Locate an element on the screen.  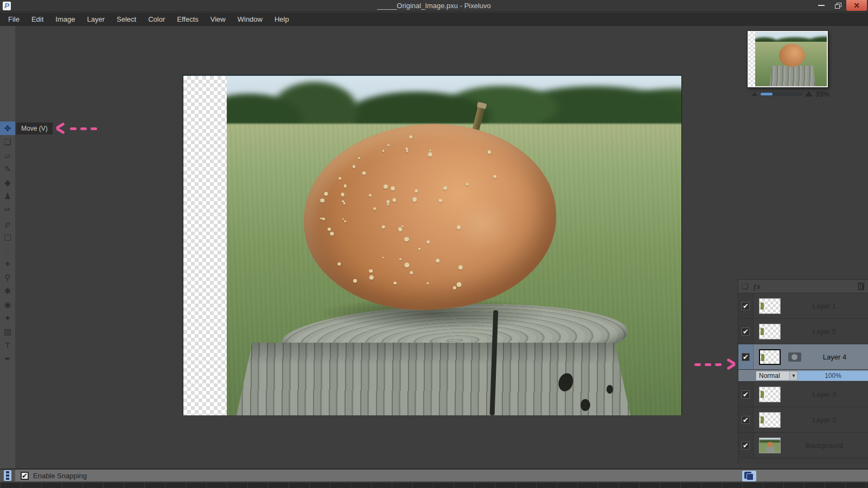
menu-color: Color is located at coordinates (156, 20).